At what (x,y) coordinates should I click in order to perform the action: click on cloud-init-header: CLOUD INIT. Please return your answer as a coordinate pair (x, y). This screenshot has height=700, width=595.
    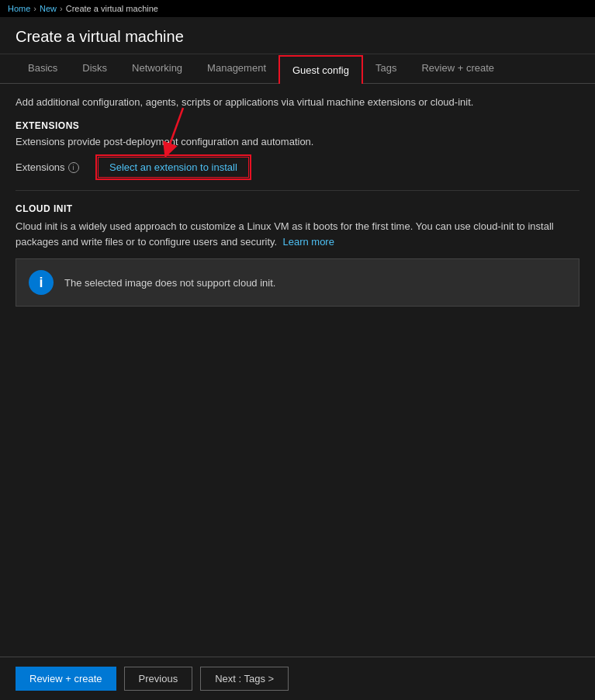
    Looking at the image, I should click on (298, 209).